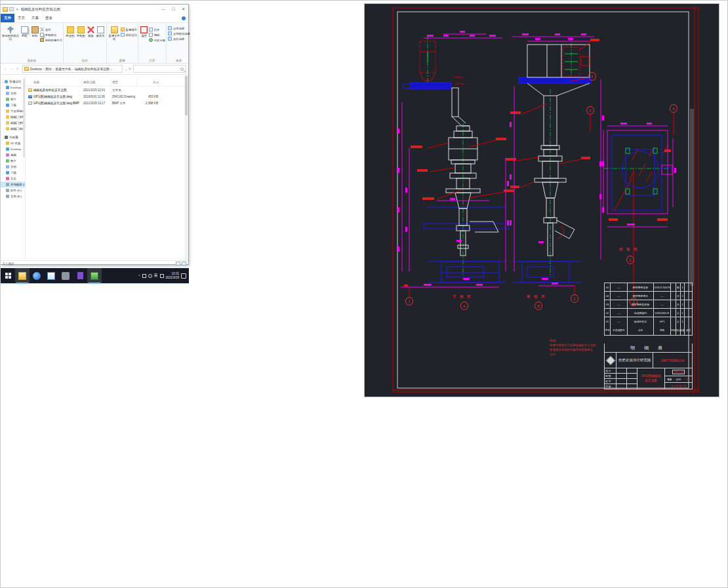 The image size is (728, 588). Describe the element at coordinates (12, 9) in the screenshot. I see `quick-access-toolbar-icon` at that location.